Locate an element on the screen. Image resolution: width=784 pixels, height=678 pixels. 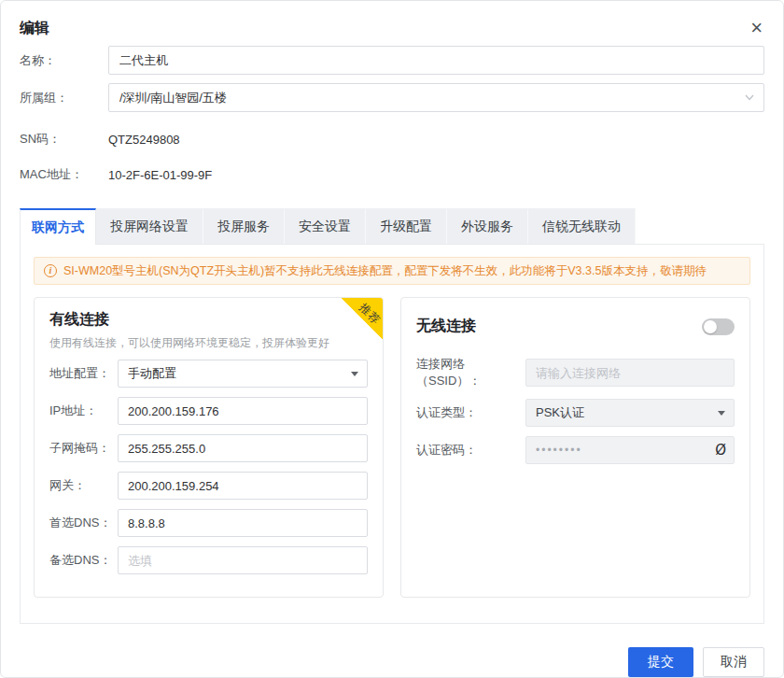
secondary-dns-input is located at coordinates (243, 560).